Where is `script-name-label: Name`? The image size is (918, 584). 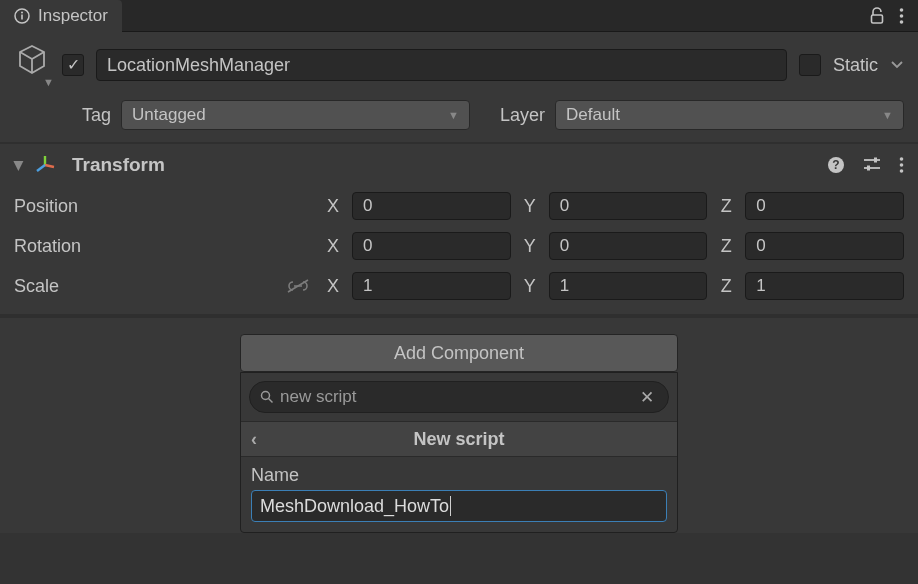
script-name-label: Name is located at coordinates (459, 476).